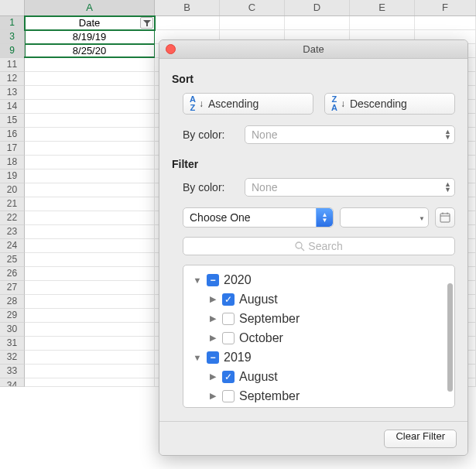  I want to click on tree-node: ▼−2019, so click(319, 358).